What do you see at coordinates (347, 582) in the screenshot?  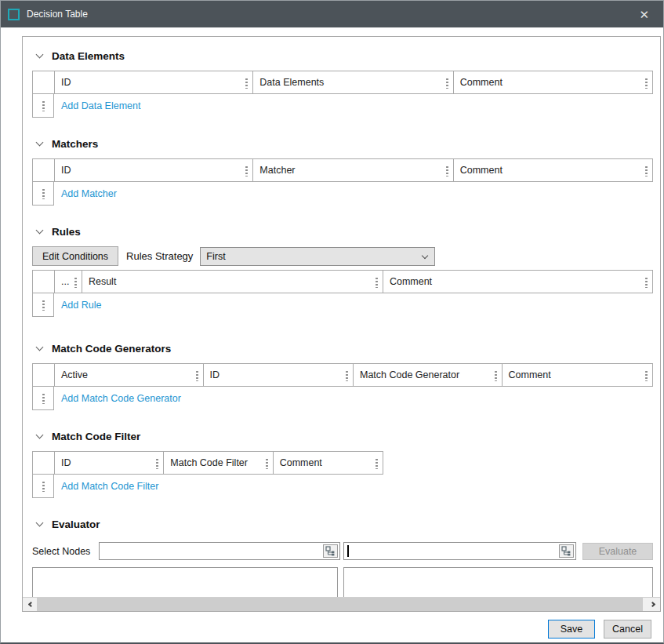 I see `evaluator-output-areas` at bounding box center [347, 582].